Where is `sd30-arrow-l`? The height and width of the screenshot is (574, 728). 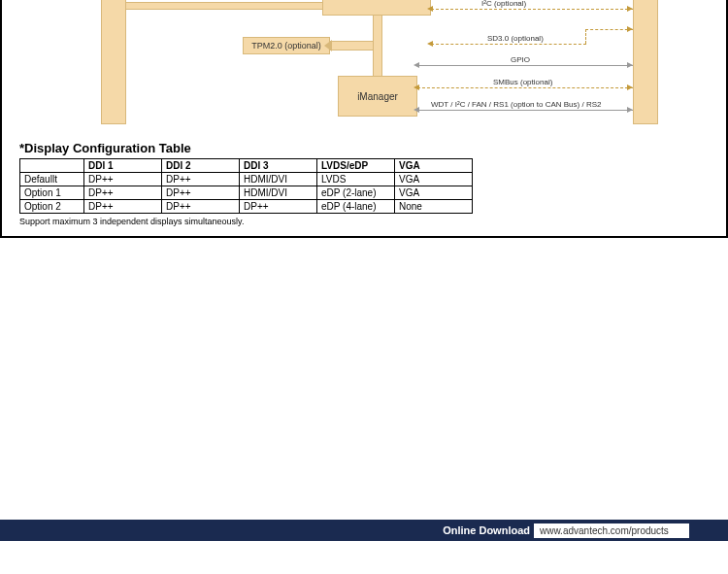 sd30-arrow-l is located at coordinates (430, 44).